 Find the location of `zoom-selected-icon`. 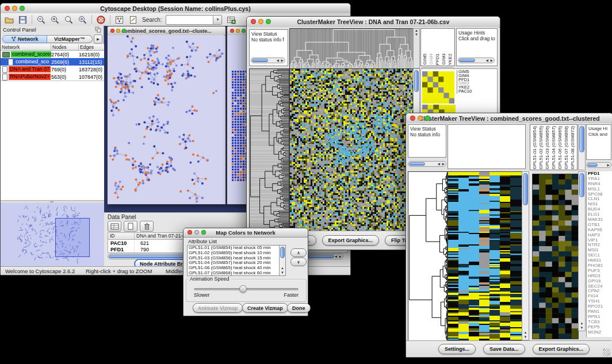

zoom-selected-icon is located at coordinates (83, 20).